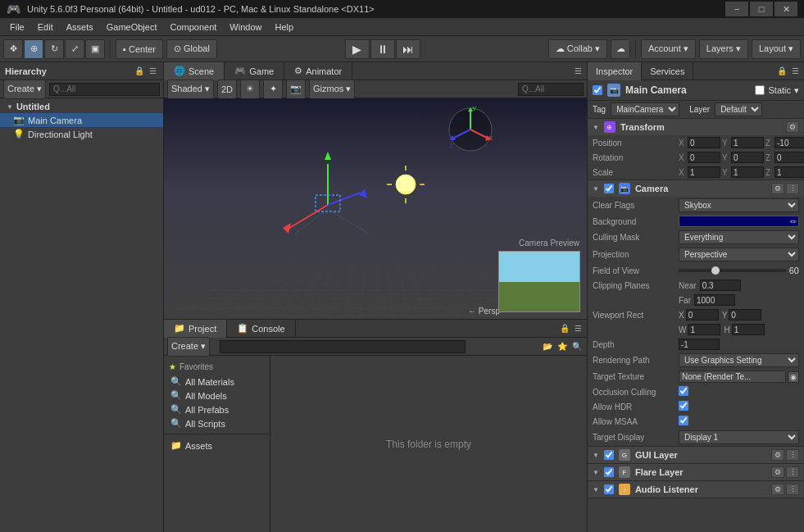 This screenshot has width=804, height=532. I want to click on project-folder-materials: 🔍 All Materials, so click(216, 382).